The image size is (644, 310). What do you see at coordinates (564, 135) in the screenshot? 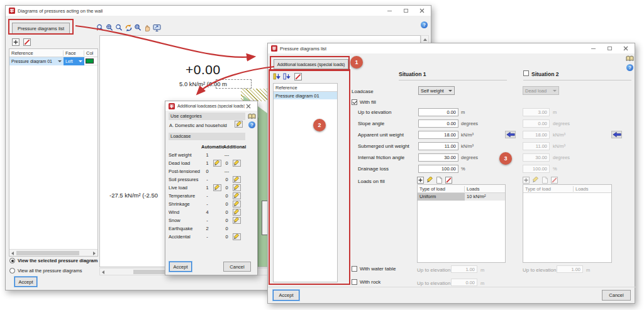
I see `field-row: kN/m³` at bounding box center [564, 135].